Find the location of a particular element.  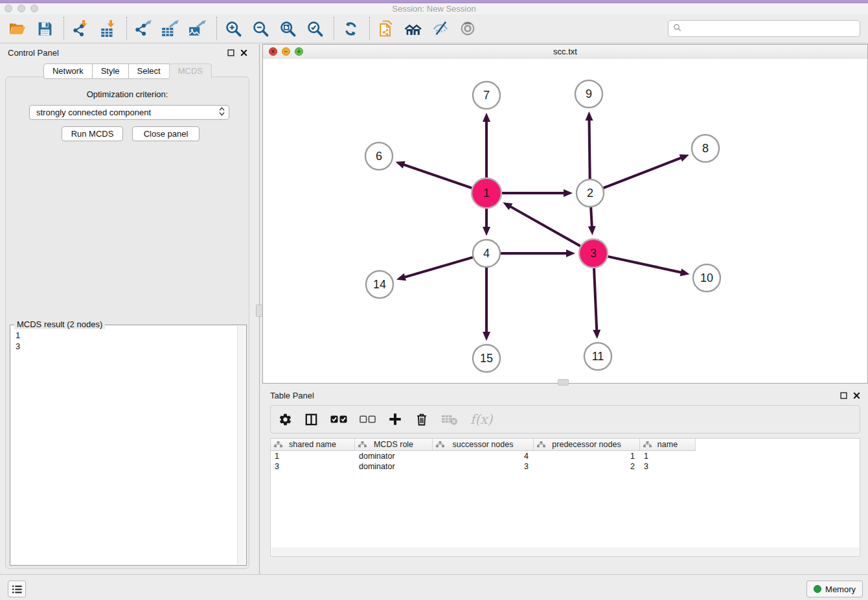

optimization-criterion-select: strongly connected component is located at coordinates (130, 113).